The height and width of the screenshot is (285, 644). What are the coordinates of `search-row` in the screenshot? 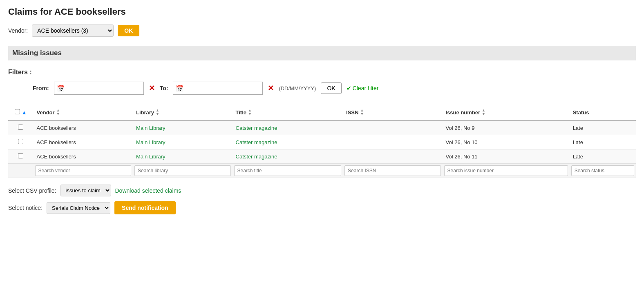 It's located at (322, 171).